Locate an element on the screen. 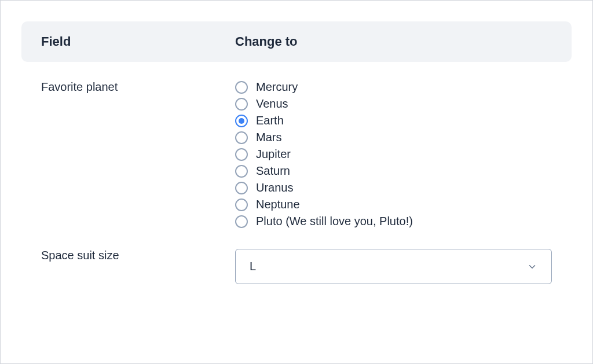  radio-label: Earth is located at coordinates (270, 120).